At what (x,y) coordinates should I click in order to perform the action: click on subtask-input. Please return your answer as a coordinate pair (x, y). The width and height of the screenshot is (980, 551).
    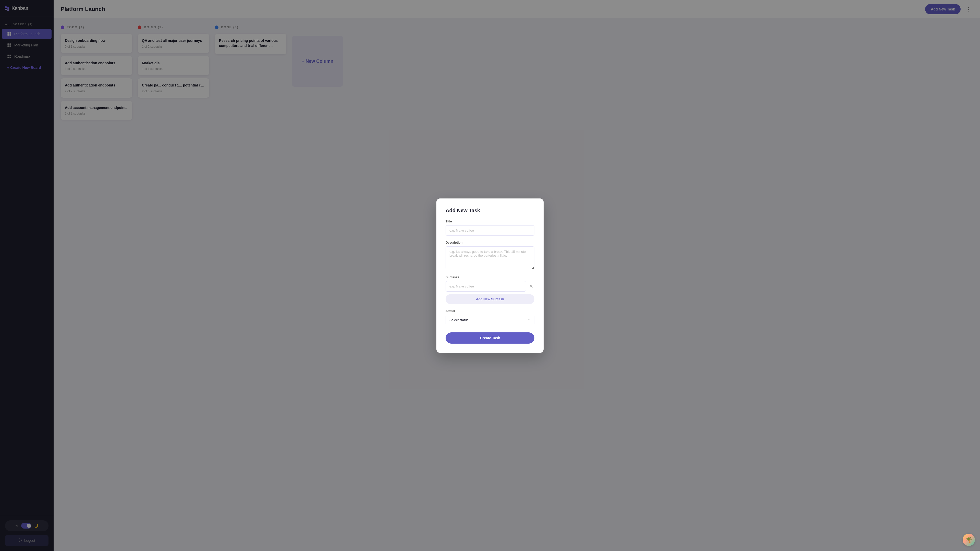
    Looking at the image, I should click on (486, 286).